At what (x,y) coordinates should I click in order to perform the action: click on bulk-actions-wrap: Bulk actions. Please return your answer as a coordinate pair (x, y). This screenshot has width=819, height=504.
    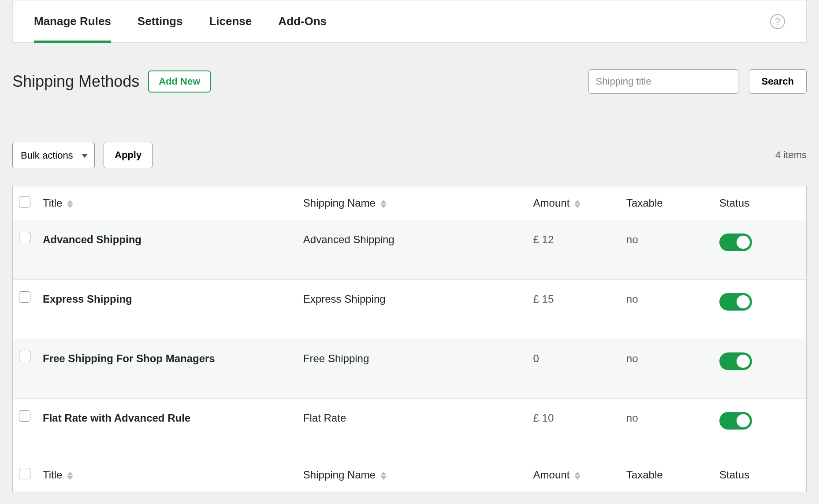
    Looking at the image, I should click on (54, 155).